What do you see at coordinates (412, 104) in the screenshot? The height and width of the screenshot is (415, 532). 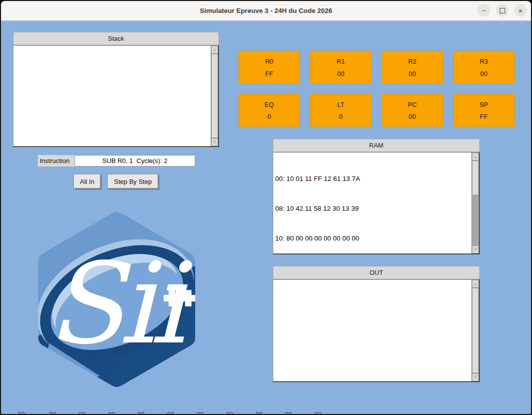 I see `register-name: PC` at bounding box center [412, 104].